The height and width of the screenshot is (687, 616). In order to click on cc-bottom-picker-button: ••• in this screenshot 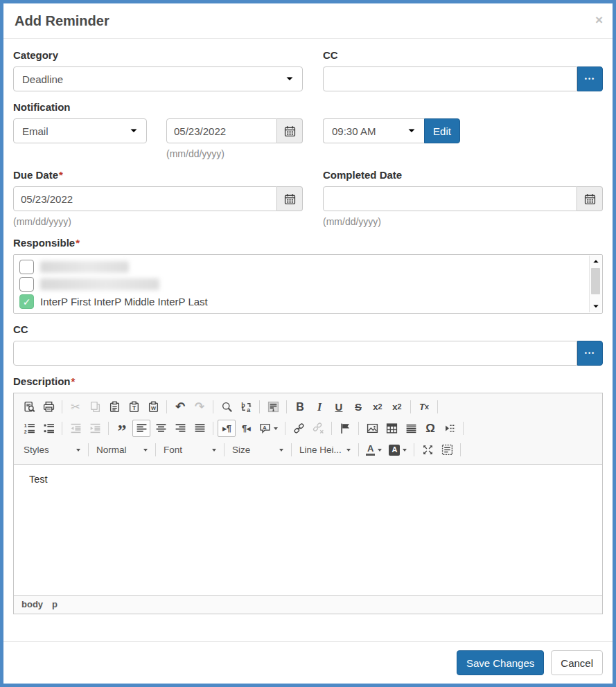, I will do `click(590, 353)`.